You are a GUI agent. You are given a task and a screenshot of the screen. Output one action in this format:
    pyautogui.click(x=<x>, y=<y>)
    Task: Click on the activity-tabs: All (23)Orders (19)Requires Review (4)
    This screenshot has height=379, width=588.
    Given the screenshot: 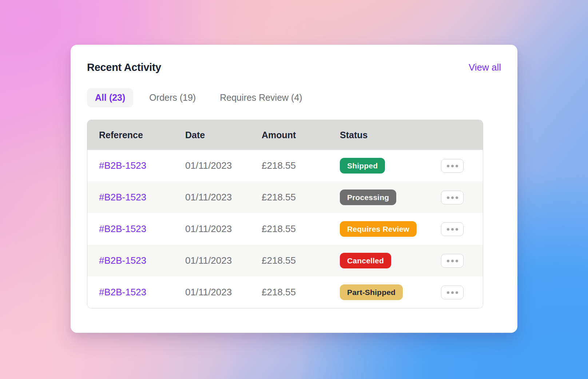 What is the action you would take?
    pyautogui.click(x=294, y=97)
    